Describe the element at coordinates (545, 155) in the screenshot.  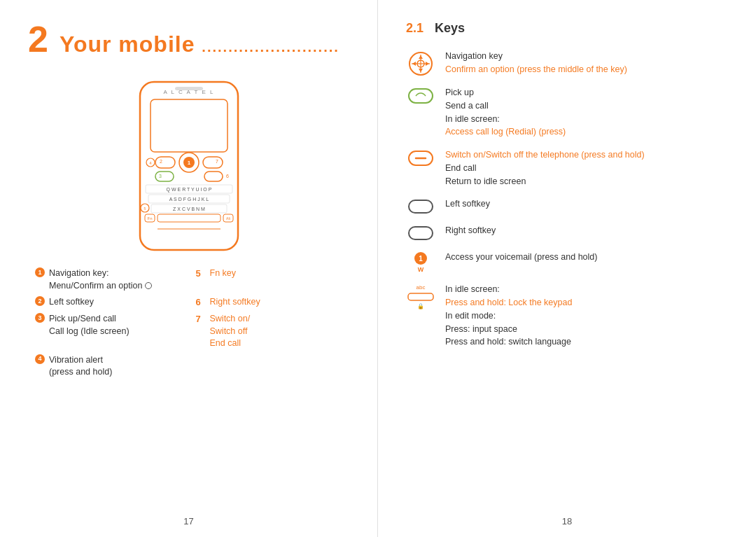
I see `power-switch-label: Switch on/Switch off the telephone (pres…` at that location.